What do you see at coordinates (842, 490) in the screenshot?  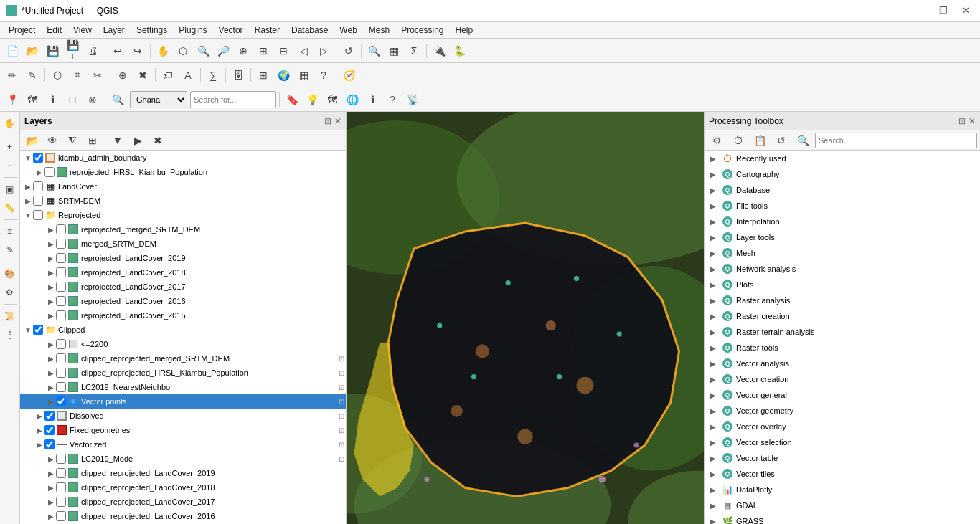 I see `toolbox-item-dataplotly: ▶ 📊 DataPlotly` at bounding box center [842, 490].